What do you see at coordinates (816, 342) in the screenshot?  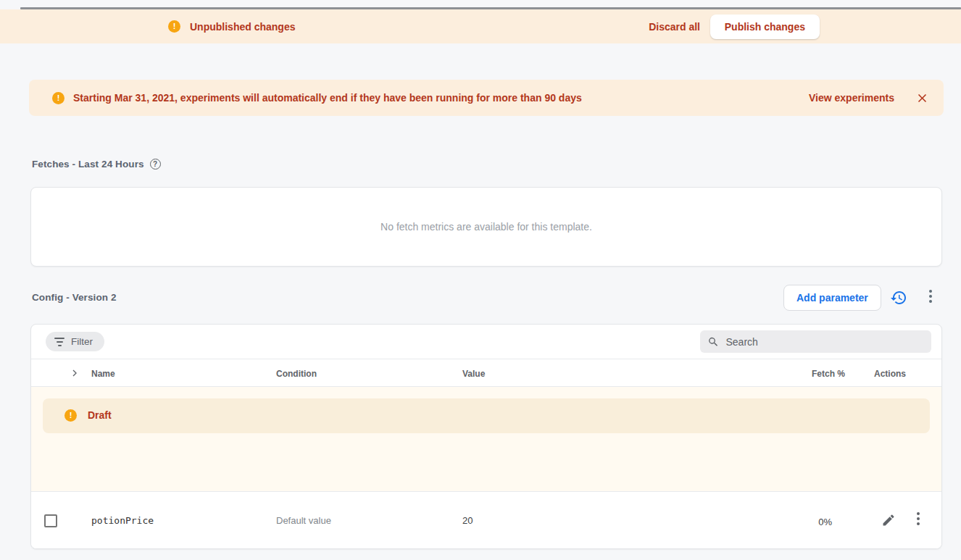 I see `search-box` at bounding box center [816, 342].